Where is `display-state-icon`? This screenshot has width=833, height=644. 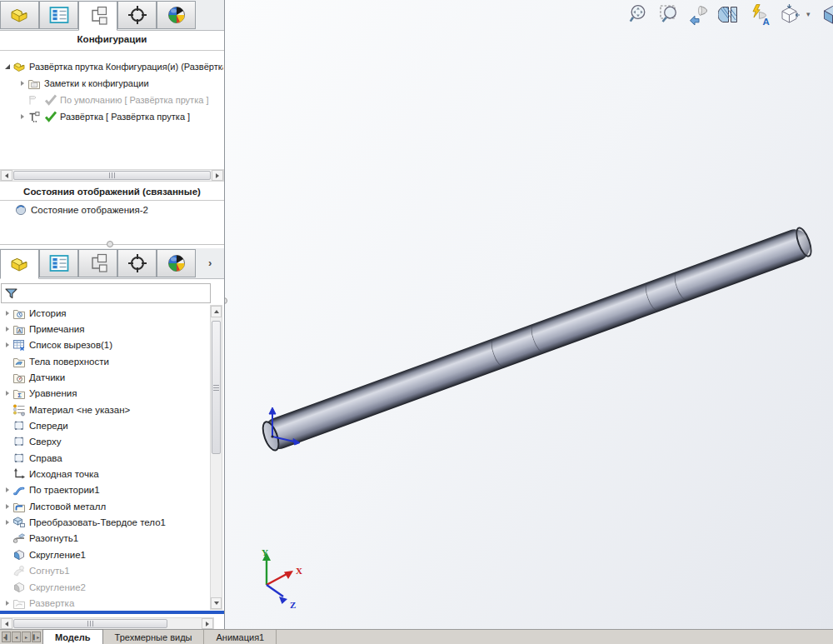 display-state-icon is located at coordinates (21, 210).